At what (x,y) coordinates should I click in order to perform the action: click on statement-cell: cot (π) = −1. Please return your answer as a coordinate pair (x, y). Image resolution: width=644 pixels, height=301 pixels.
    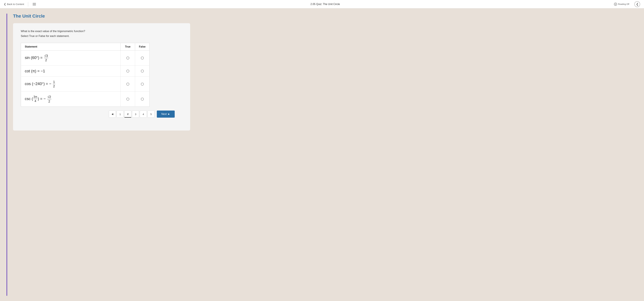
    Looking at the image, I should click on (71, 71).